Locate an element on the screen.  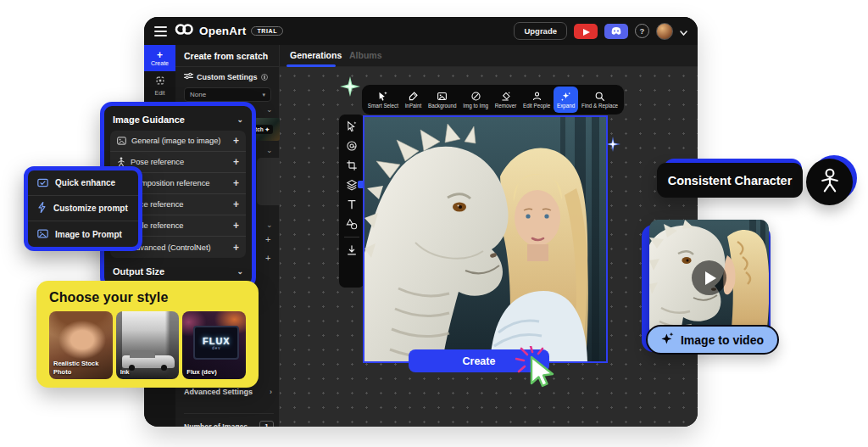
green-sparkle-icon is located at coordinates (350, 88).